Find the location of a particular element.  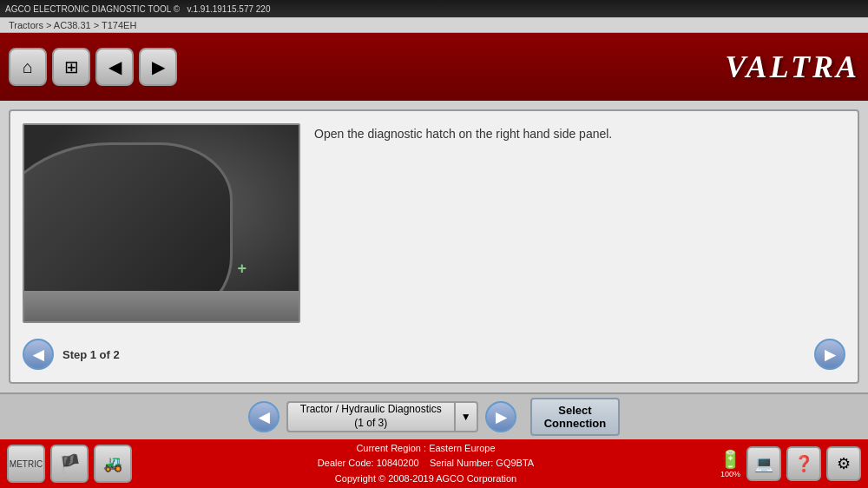

grid-button: ⊞ is located at coordinates (71, 67).